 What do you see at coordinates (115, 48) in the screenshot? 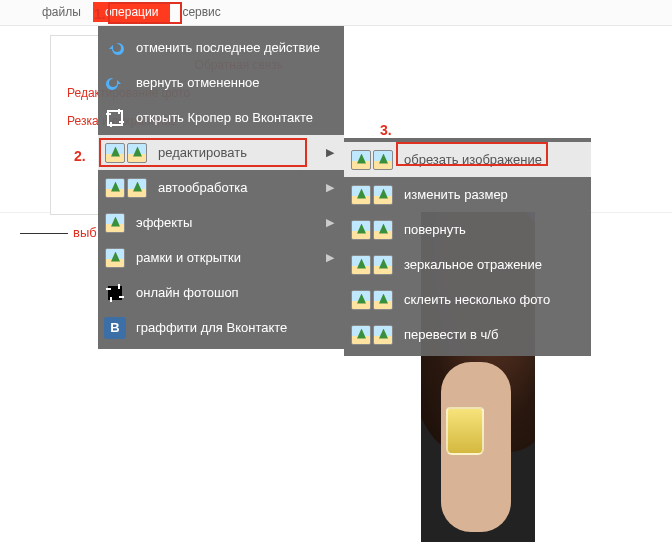
I see `undo-icon` at bounding box center [115, 48].